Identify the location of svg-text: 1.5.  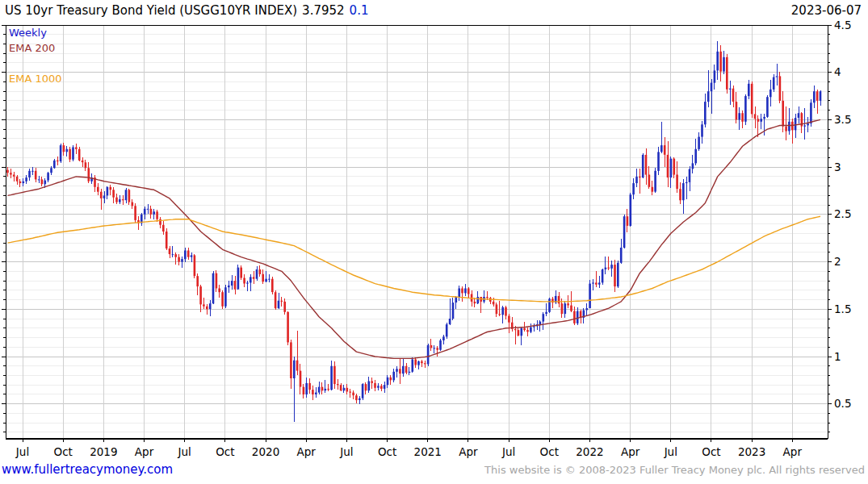
(843, 309).